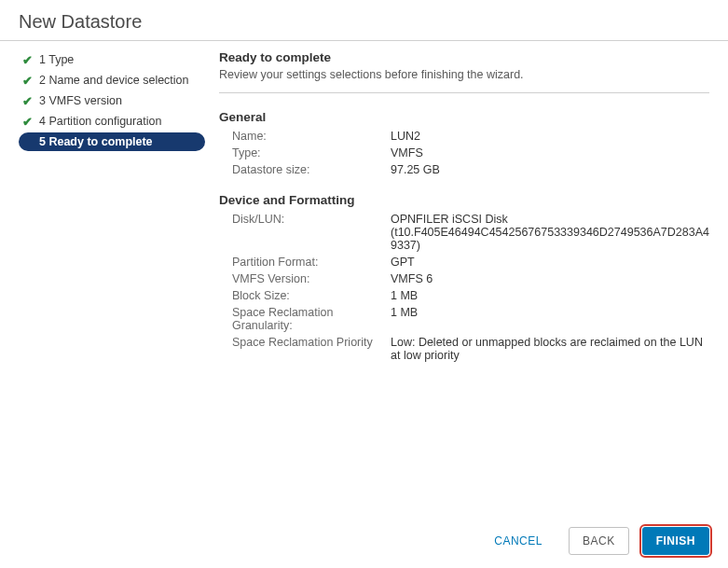  Describe the element at coordinates (311, 232) in the screenshot. I see `device-disklun-label: Disk/LUN:` at that location.